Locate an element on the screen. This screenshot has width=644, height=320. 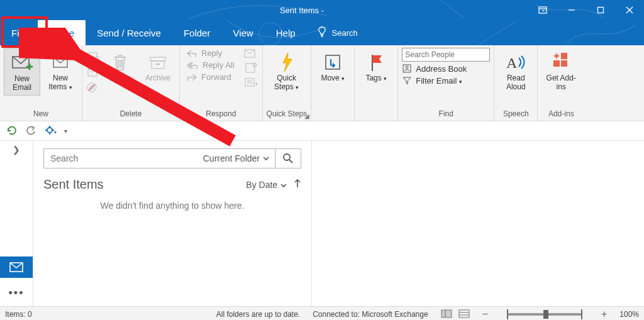
addins-icon is located at coordinates (561, 62).